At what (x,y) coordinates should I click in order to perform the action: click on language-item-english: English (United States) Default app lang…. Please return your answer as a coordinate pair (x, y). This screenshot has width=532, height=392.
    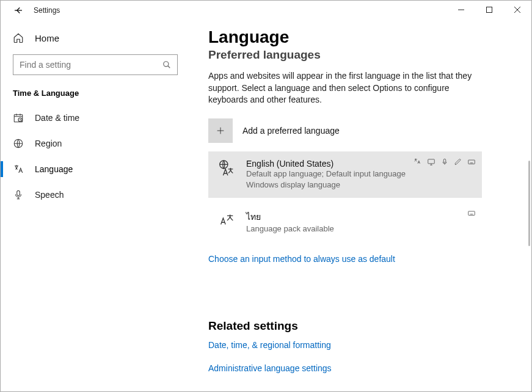
    Looking at the image, I should click on (345, 175).